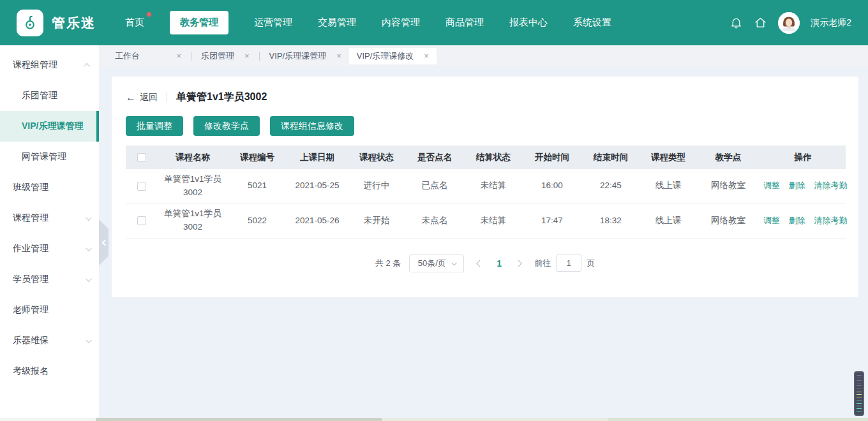 The image size is (868, 421). Describe the element at coordinates (437, 263) in the screenshot. I see `page-size-select: 50条/页` at that location.